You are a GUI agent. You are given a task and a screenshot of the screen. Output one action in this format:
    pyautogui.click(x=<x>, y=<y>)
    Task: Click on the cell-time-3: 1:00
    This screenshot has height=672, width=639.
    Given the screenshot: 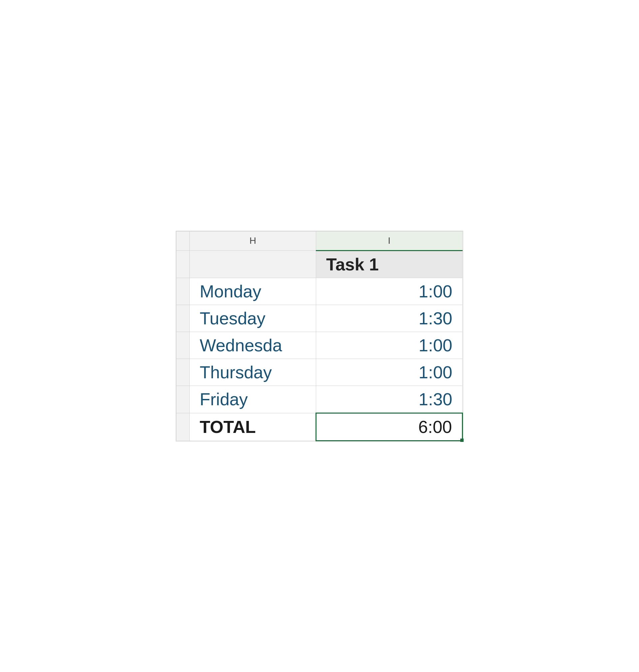 What is the action you would take?
    pyautogui.click(x=389, y=372)
    